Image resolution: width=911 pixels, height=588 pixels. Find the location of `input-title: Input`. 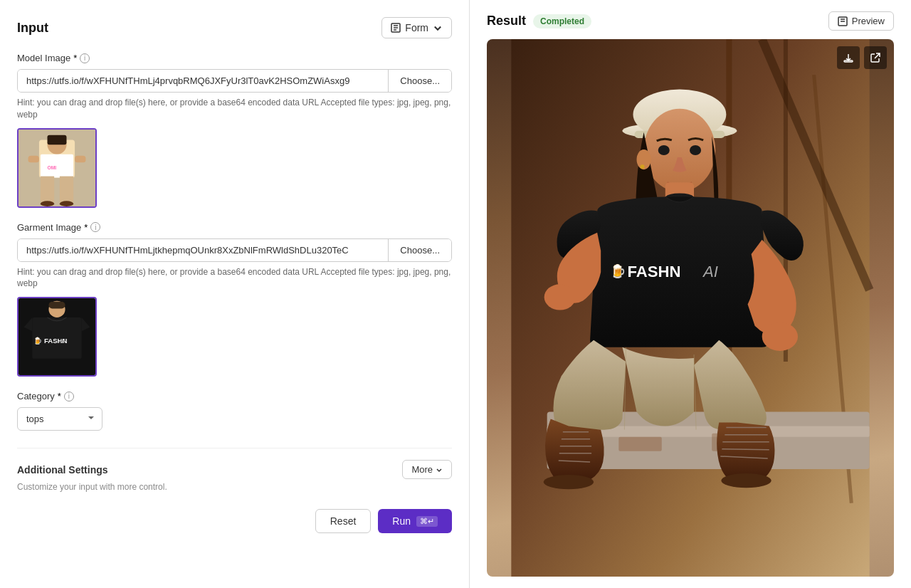

input-title: Input is located at coordinates (33, 28).